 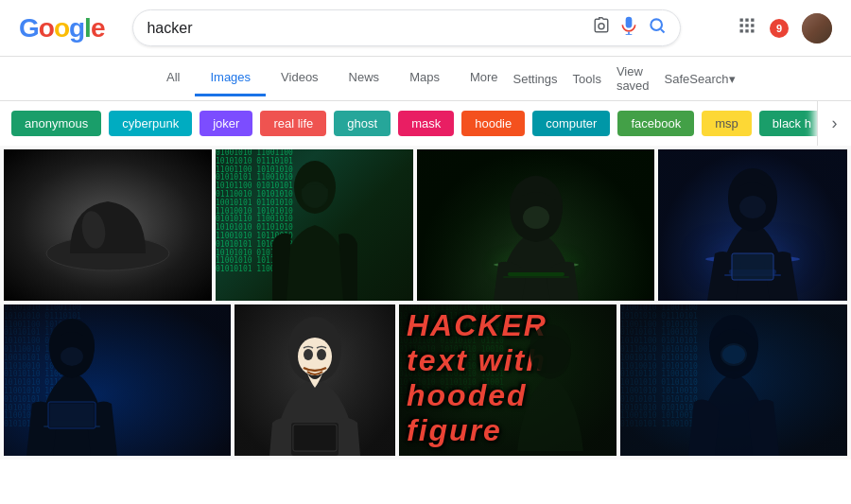 I want to click on image-hacker-text: 01001010 11001100 1010110101010 01110101…, so click(x=508, y=380).